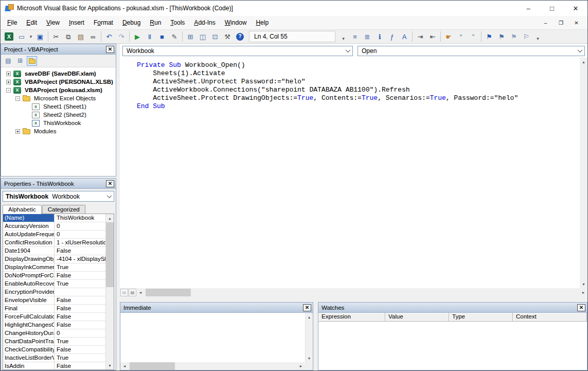 This screenshot has height=371, width=588. Describe the element at coordinates (526, 37) in the screenshot. I see `clear-all-bookmarks-button: ⚐` at that location.